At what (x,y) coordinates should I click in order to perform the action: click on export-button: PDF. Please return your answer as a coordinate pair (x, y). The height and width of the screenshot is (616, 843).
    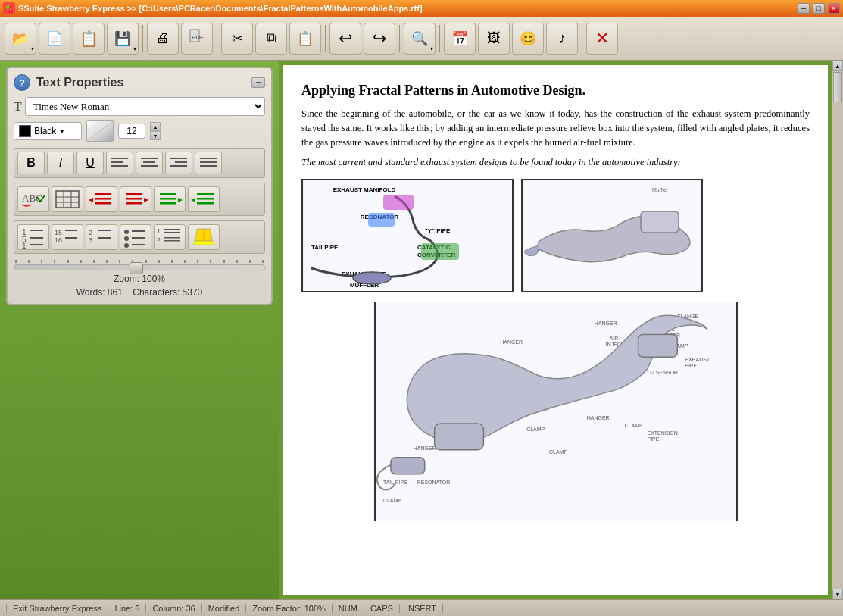
    Looking at the image, I should click on (197, 39).